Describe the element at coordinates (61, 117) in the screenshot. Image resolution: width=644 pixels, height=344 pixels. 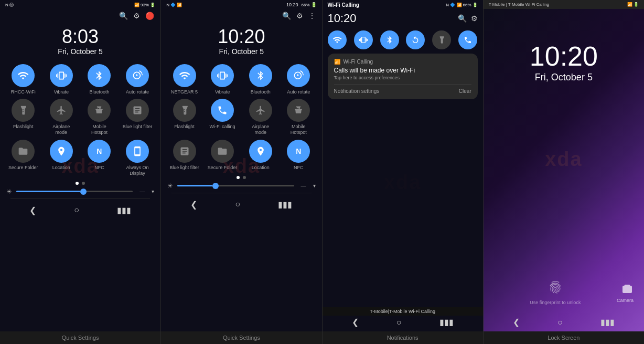
I see `tile-airplane-1: Airplane mode` at that location.